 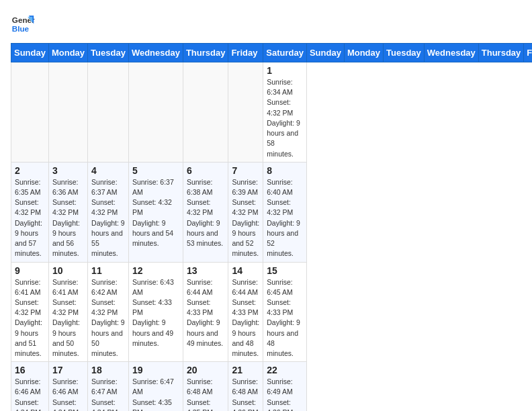 What do you see at coordinates (109, 312) in the screenshot?
I see `calendar-cell: 11Sunrise: 6:42 AMSunset: 4:32 PMDayligh…` at bounding box center [109, 312].